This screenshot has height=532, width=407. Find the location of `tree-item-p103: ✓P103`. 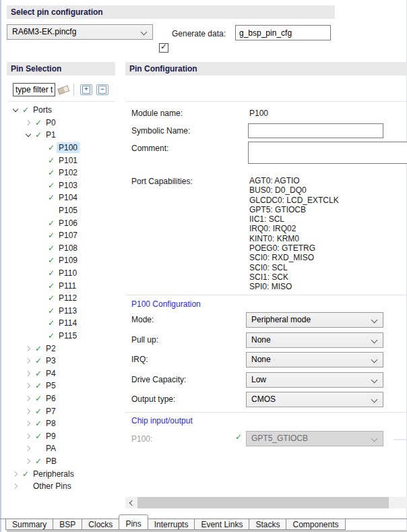

tree-item-p103: ✓P103 is located at coordinates (65, 186).